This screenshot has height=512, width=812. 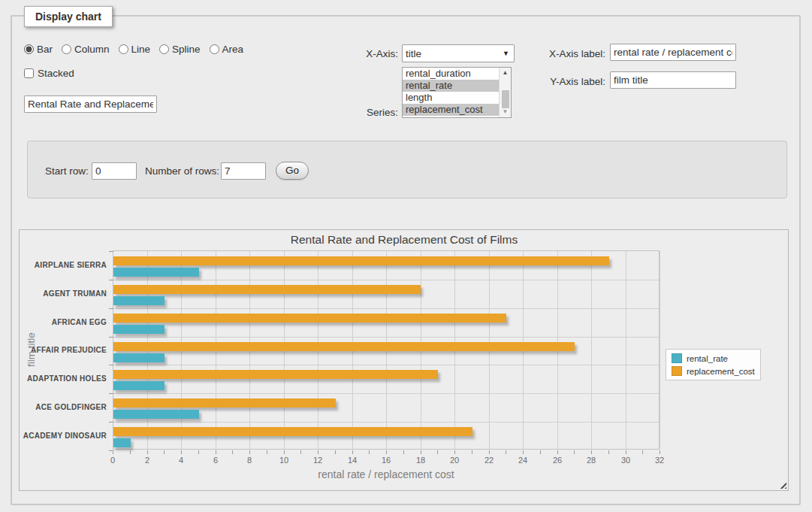 What do you see at coordinates (506, 112) in the screenshot?
I see `scroll-down-icon: ▼` at bounding box center [506, 112].